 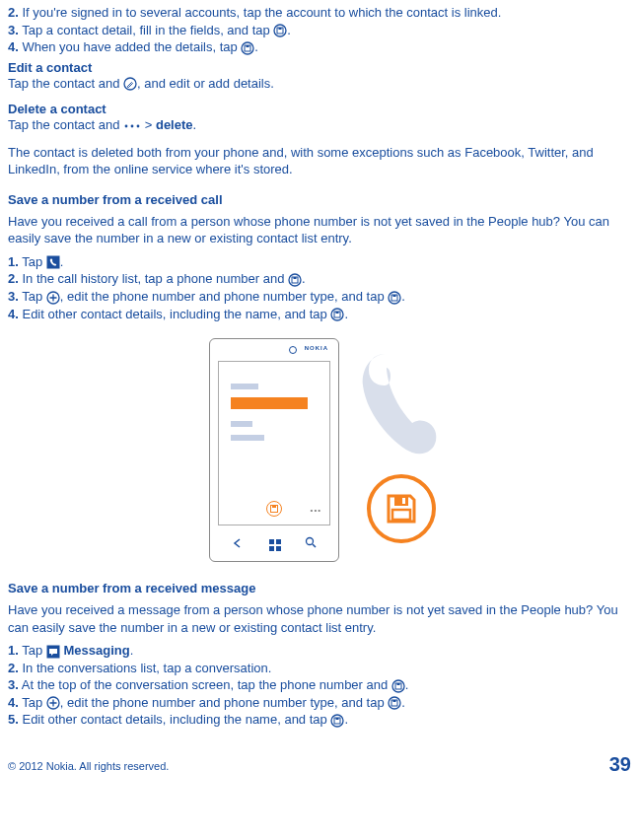 What do you see at coordinates (320, 199) in the screenshot?
I see `heading-save-call: Save a number from a received call` at bounding box center [320, 199].